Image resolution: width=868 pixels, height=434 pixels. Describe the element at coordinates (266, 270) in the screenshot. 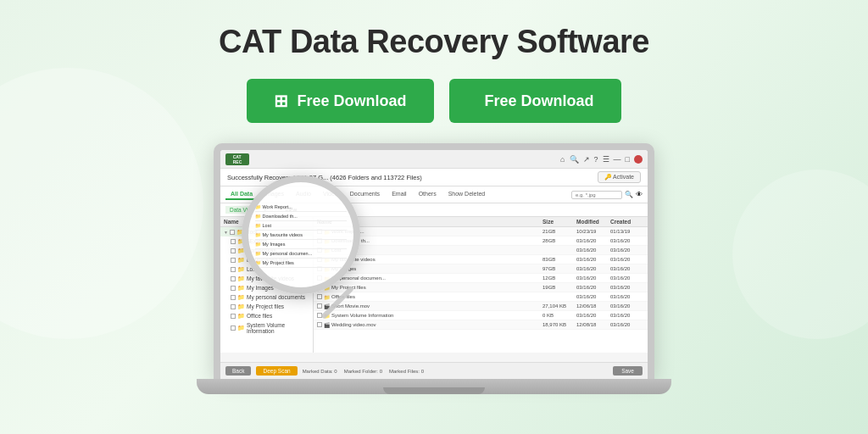

I see `sidebar-item-lost: 📁 Lost` at that location.